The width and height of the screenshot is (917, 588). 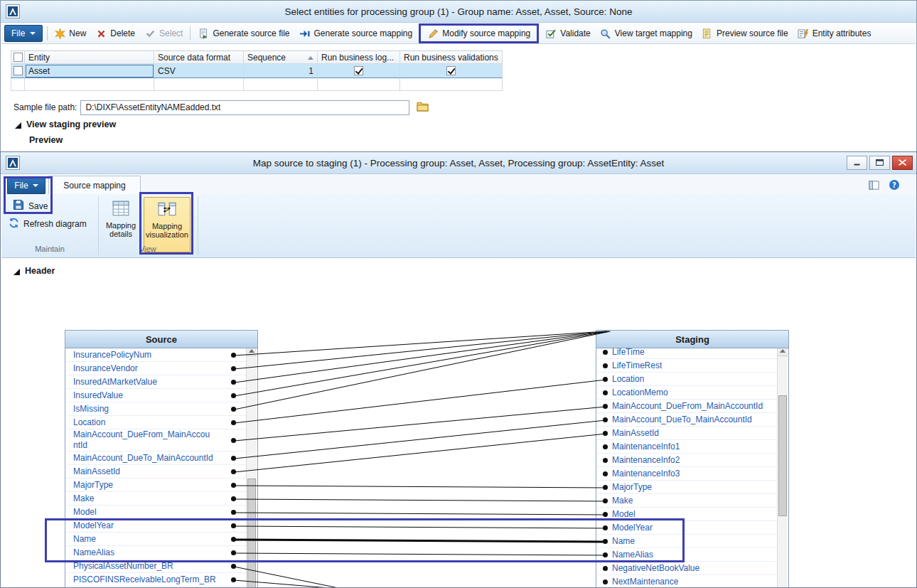 I want to click on browse-folder-button, so click(x=422, y=107).